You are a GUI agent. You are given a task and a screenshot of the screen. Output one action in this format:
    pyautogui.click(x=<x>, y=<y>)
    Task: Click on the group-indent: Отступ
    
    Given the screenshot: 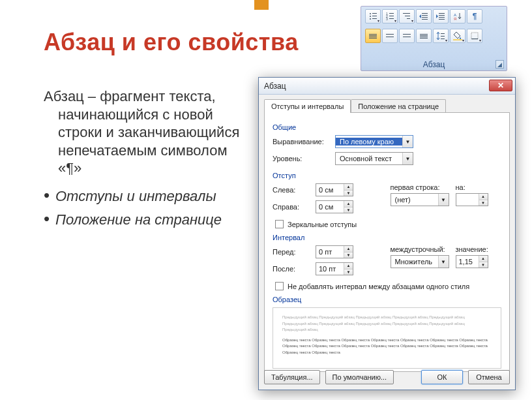 What is the action you would take?
    pyautogui.click(x=387, y=176)
    